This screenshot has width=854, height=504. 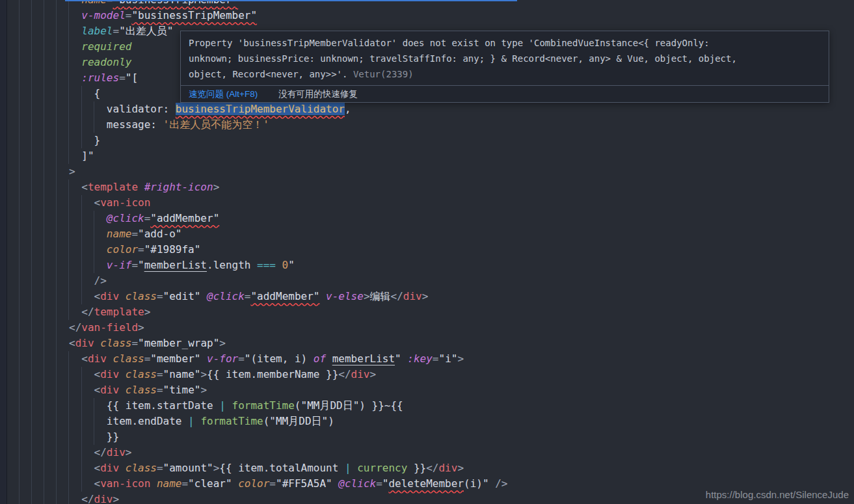 I want to click on code-token: v-model, so click(x=72, y=16).